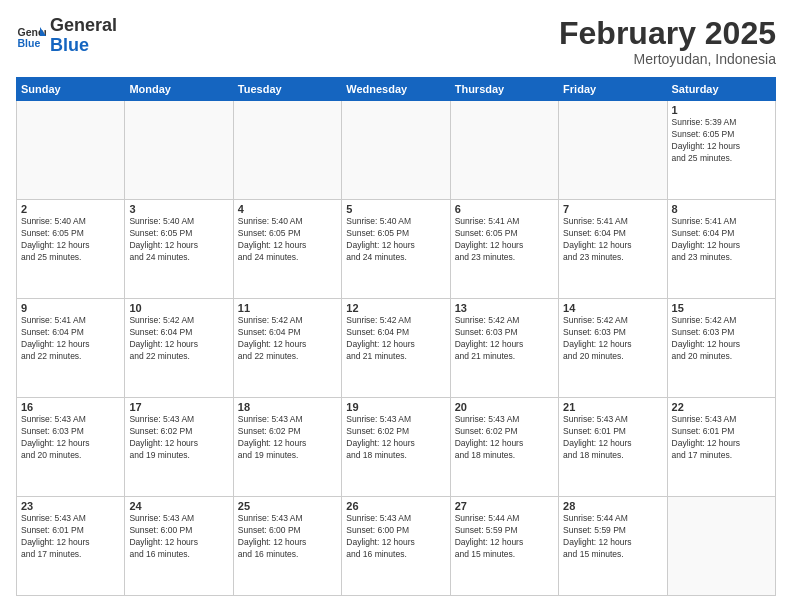  What do you see at coordinates (288, 407) in the screenshot?
I see `day-number: 18` at bounding box center [288, 407].